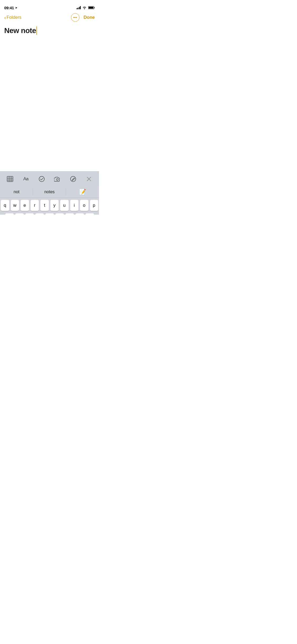  I want to click on markup-button, so click(73, 179).